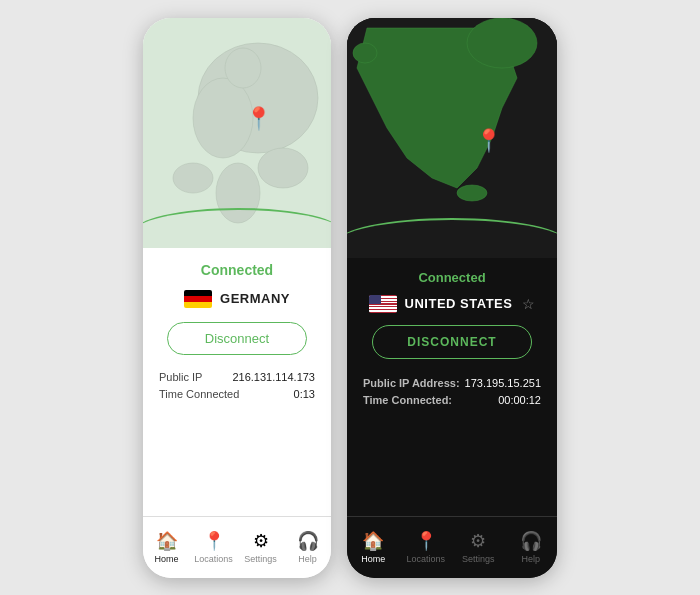 The width and height of the screenshot is (700, 595). I want to click on light-nav-bar: 🏠 Home 📍 Locations ⚙ Settings 🎧 Help, so click(237, 547).